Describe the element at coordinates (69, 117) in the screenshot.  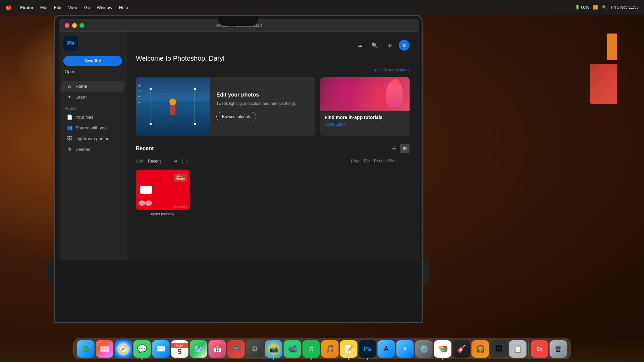
I see `your-files-icon: 📄` at that location.